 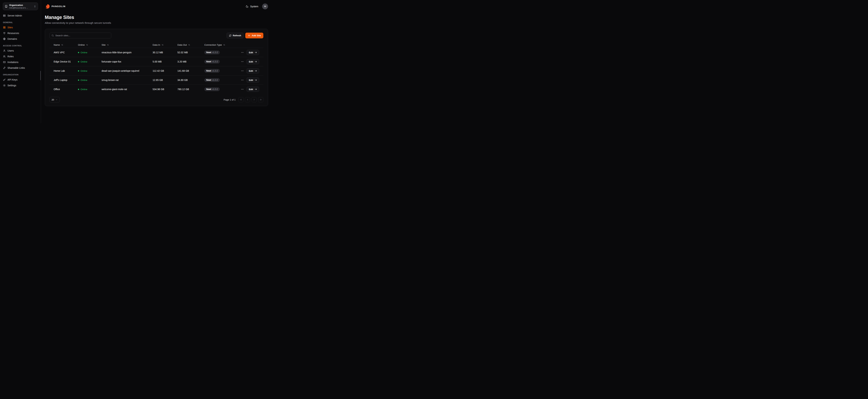 I want to click on sidebar-section: ACCESS CONTROLUsersRolesInvitationsShare…, so click(x=20, y=58).